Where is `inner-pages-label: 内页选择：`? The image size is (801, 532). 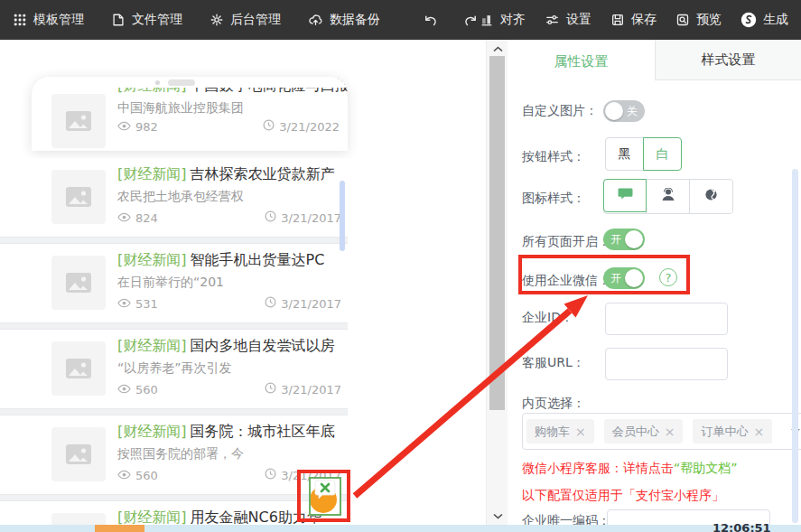
inner-pages-label: 内页选择： is located at coordinates (554, 404).